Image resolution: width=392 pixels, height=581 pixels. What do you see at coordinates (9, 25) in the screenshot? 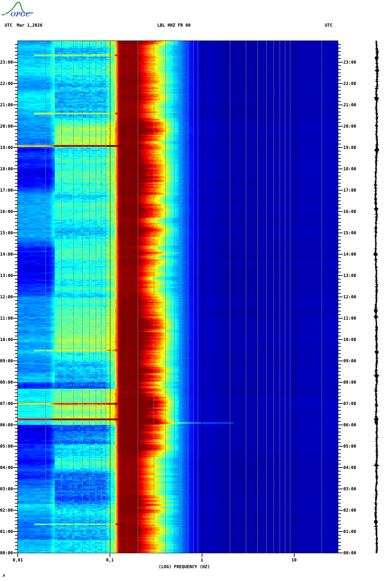
I see `header-utc-left: UTC` at bounding box center [9, 25].